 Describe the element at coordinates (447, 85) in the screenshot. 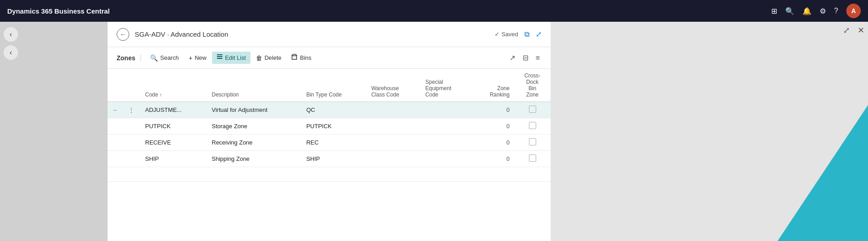

I see `col-special-equipment-code: SpecialEquipmentCode` at that location.